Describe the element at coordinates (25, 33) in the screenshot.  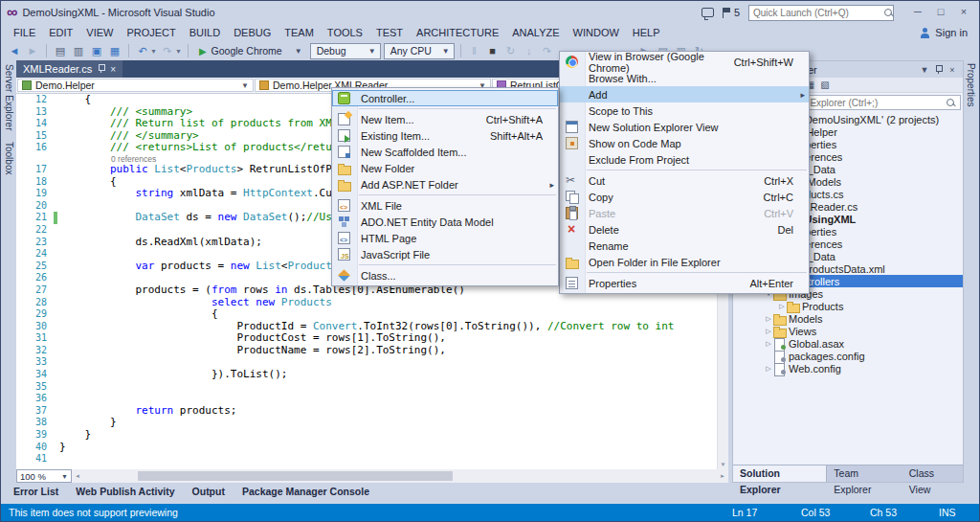
I see `menubar-item-file: FILE` at that location.